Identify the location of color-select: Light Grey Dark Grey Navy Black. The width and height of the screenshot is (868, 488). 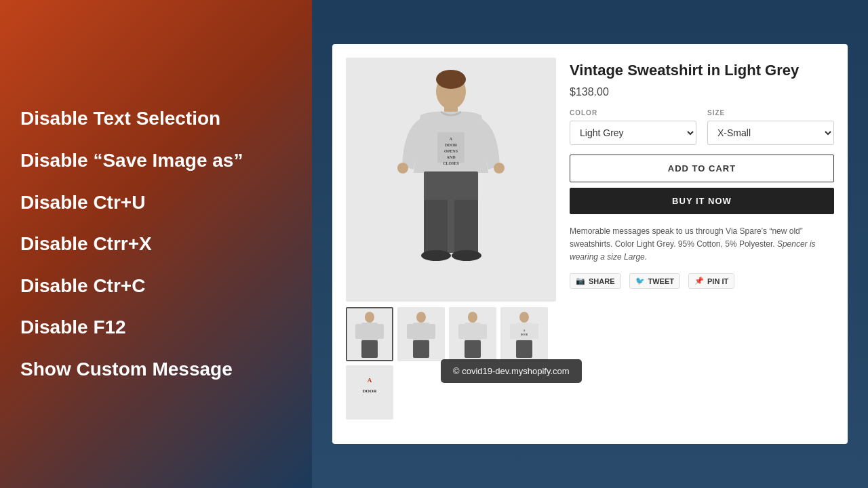
(633, 133).